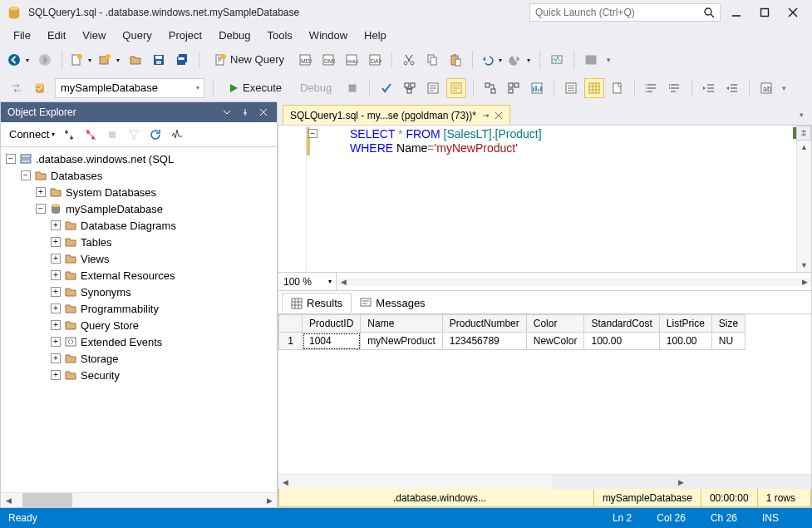 The image size is (812, 528). What do you see at coordinates (555, 341) in the screenshot?
I see `cell-color: NewColor` at bounding box center [555, 341].